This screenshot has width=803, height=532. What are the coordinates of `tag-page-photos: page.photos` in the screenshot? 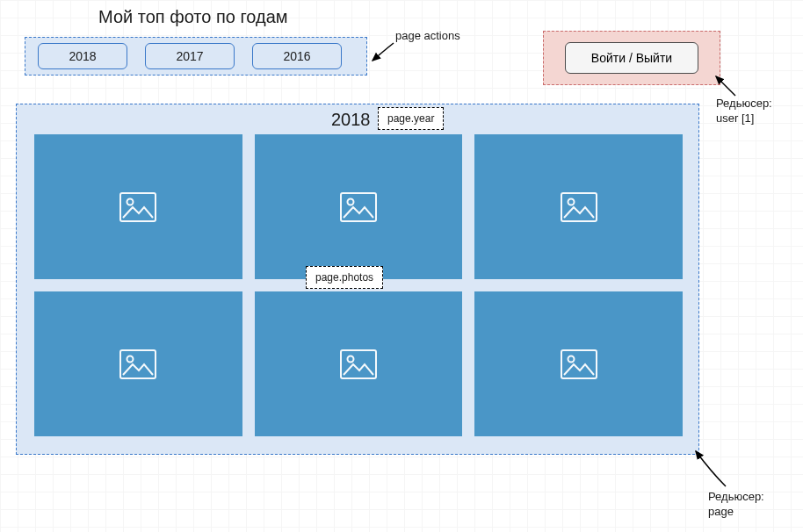 It's located at (344, 277).